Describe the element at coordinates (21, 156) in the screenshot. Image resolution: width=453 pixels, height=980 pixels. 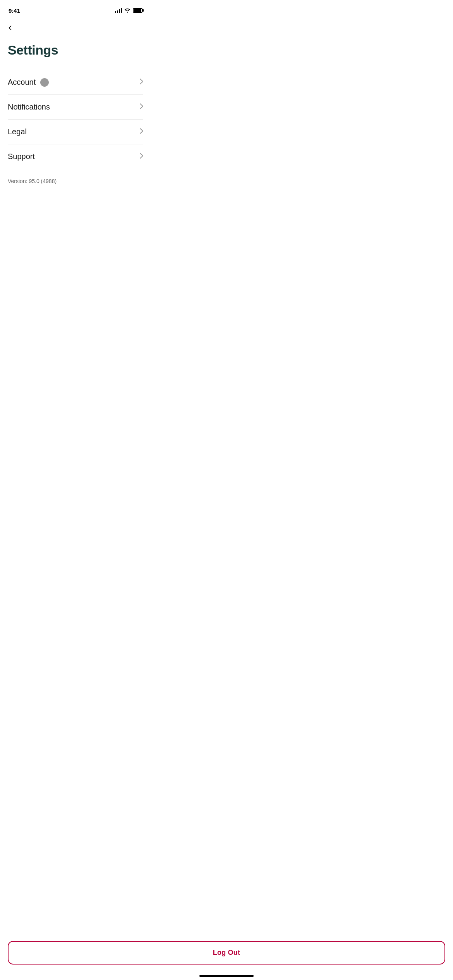
I see `support-label: Support` at that location.